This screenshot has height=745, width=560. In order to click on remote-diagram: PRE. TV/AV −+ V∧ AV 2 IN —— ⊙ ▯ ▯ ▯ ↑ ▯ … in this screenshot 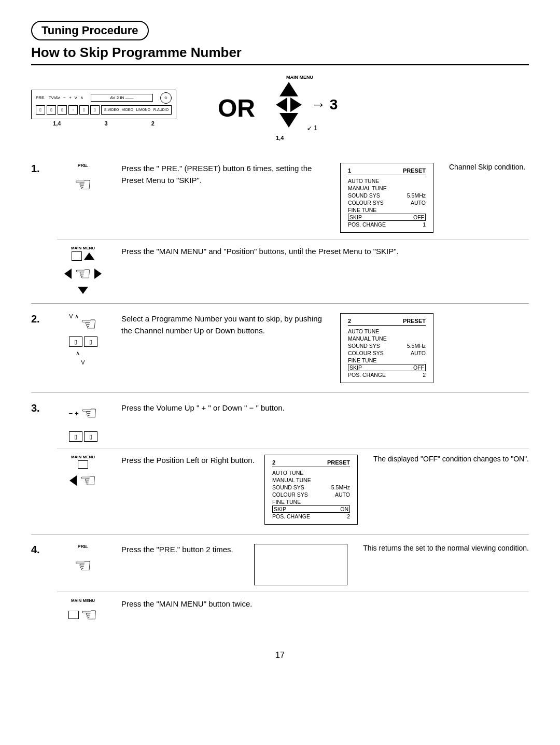, I will do `click(280, 108)`.